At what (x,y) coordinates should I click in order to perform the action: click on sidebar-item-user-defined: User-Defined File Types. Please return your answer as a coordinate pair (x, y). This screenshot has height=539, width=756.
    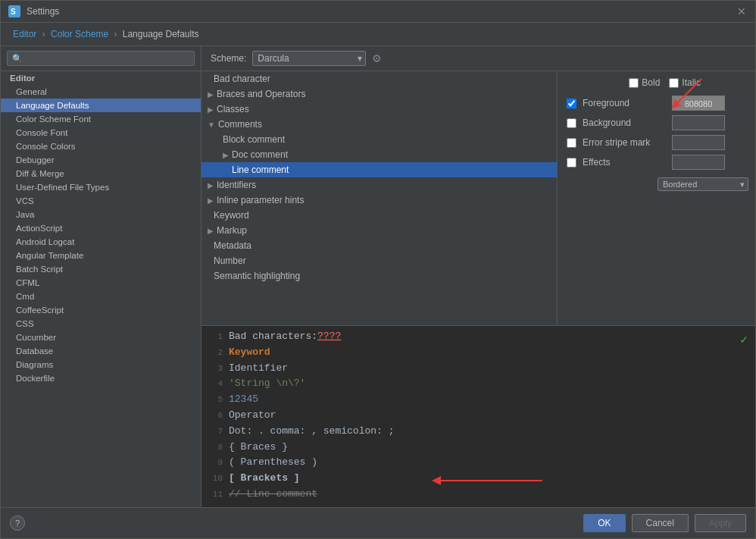
    Looking at the image, I should click on (101, 187).